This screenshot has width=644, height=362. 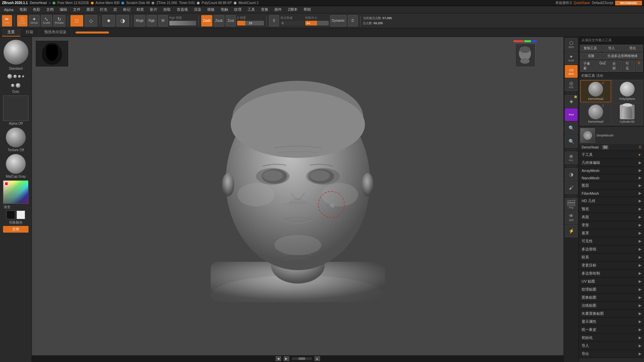 What do you see at coordinates (7, 21) in the screenshot?
I see `edit-button: ✏ Edit` at bounding box center [7, 21].